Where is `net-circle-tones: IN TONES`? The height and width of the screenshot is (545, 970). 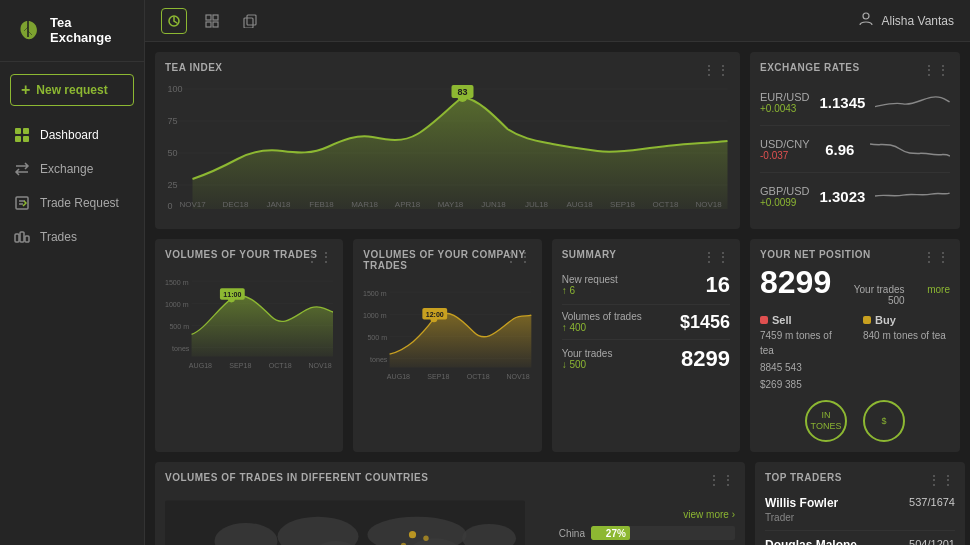 net-circle-tones: IN TONES is located at coordinates (826, 421).